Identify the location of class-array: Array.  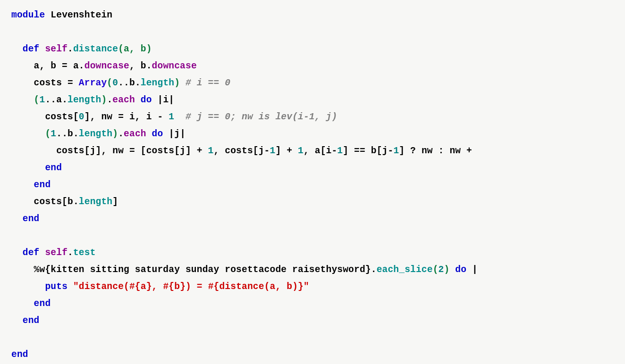
(93, 83).